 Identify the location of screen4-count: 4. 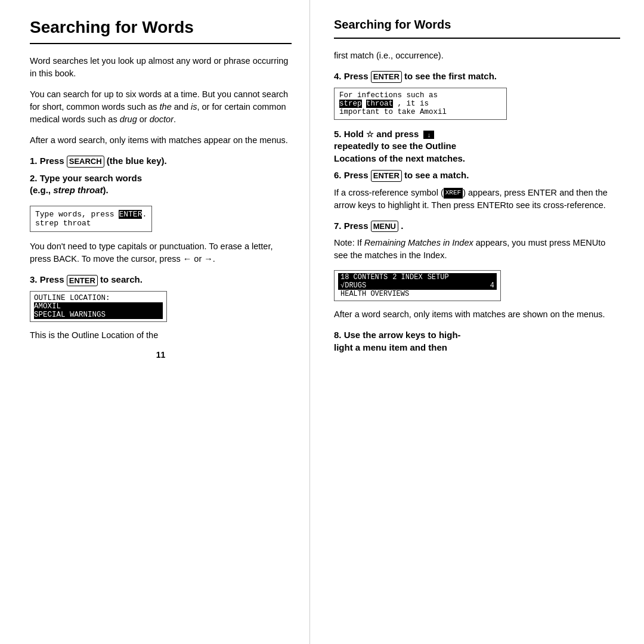
(493, 286).